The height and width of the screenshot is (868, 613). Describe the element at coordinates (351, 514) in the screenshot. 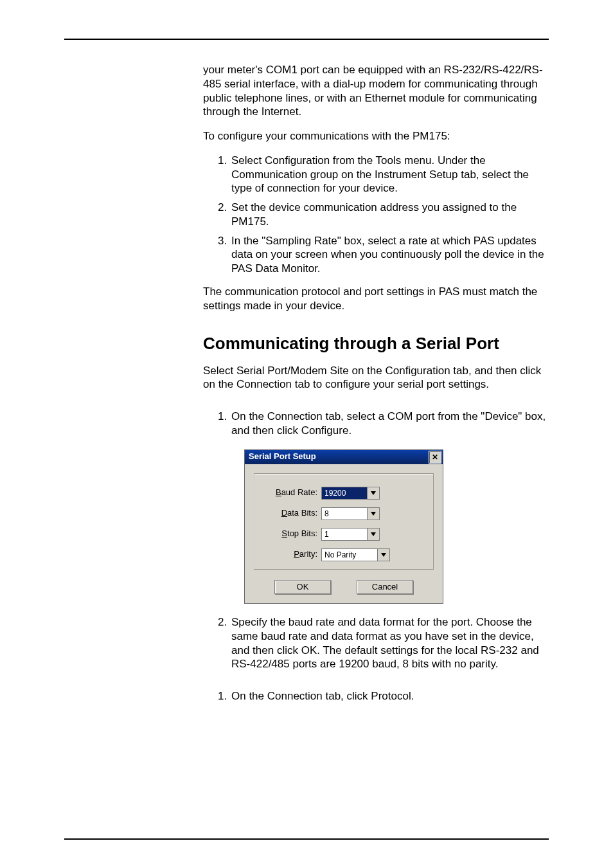

I see `data-bits-select: 8` at that location.